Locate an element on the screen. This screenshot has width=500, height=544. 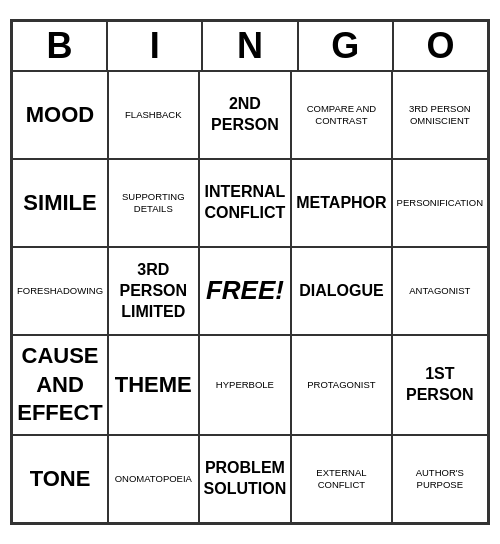
cell-r3-c2: HYPERBOLE is located at coordinates (246, 385).